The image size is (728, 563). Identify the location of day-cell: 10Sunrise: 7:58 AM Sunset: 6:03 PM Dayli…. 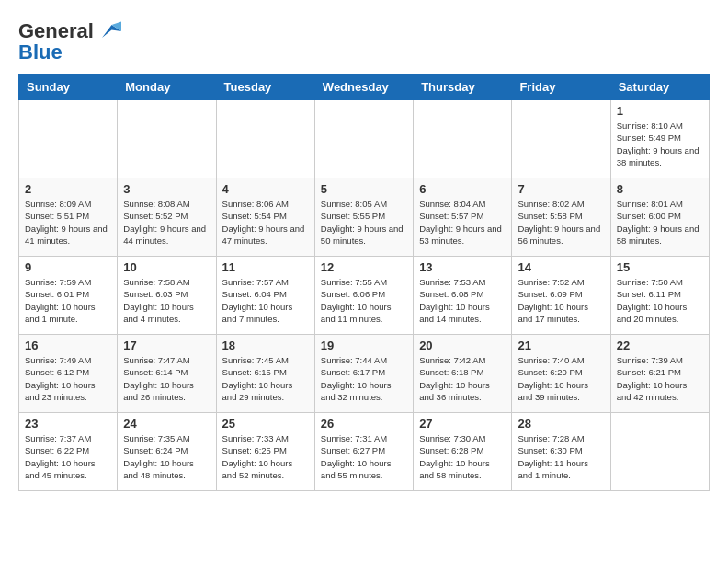
(167, 296).